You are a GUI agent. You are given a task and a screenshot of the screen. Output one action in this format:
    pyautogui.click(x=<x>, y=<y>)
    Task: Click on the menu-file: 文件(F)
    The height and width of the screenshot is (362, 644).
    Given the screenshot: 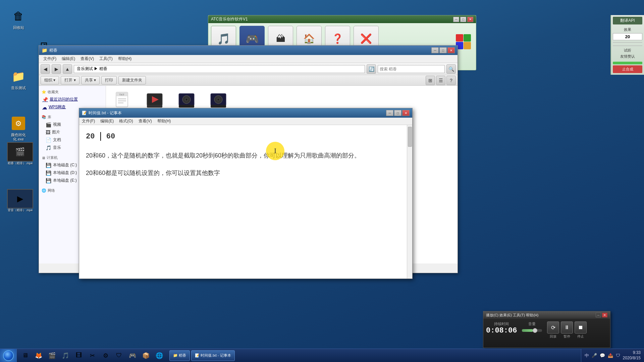 What is the action you would take?
    pyautogui.click(x=50, y=59)
    